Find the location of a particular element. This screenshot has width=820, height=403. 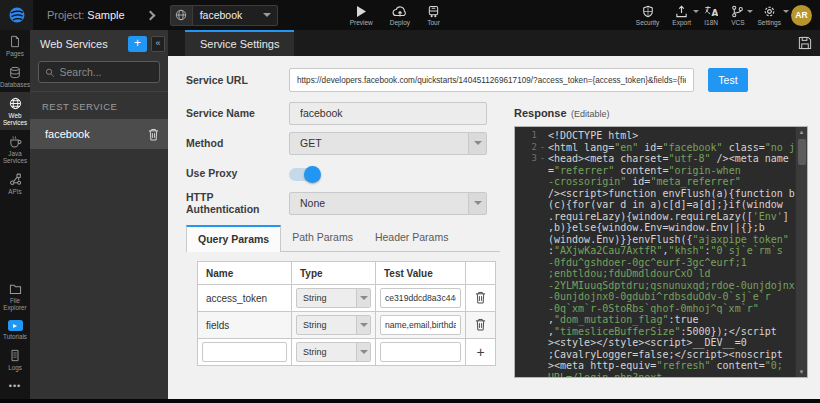

scroll-down-arrow: ▼ is located at coordinates (802, 372).